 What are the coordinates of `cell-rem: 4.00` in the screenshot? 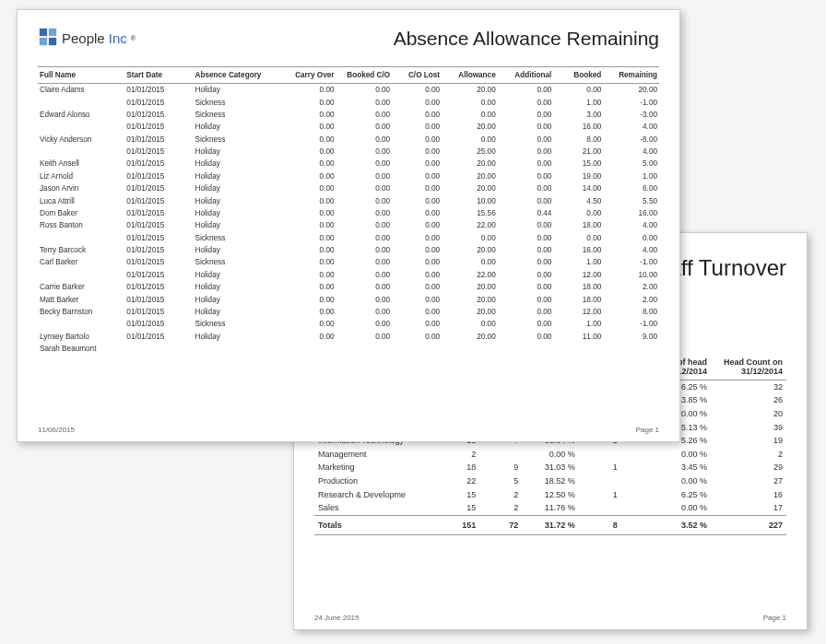 It's located at (631, 225).